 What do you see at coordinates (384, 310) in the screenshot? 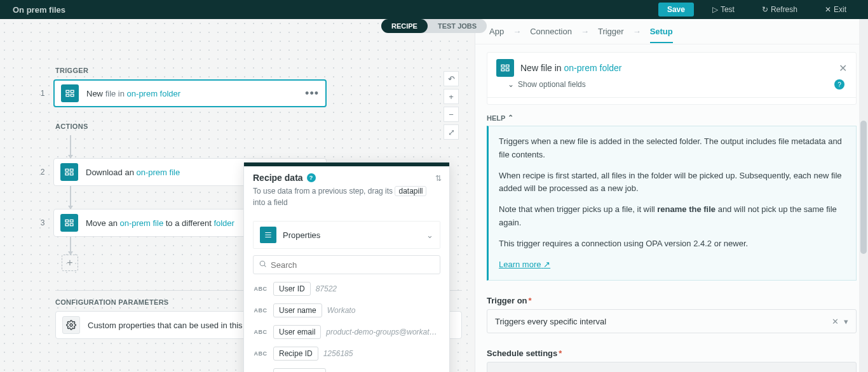
I see `datapill-value: Workato` at bounding box center [384, 310].